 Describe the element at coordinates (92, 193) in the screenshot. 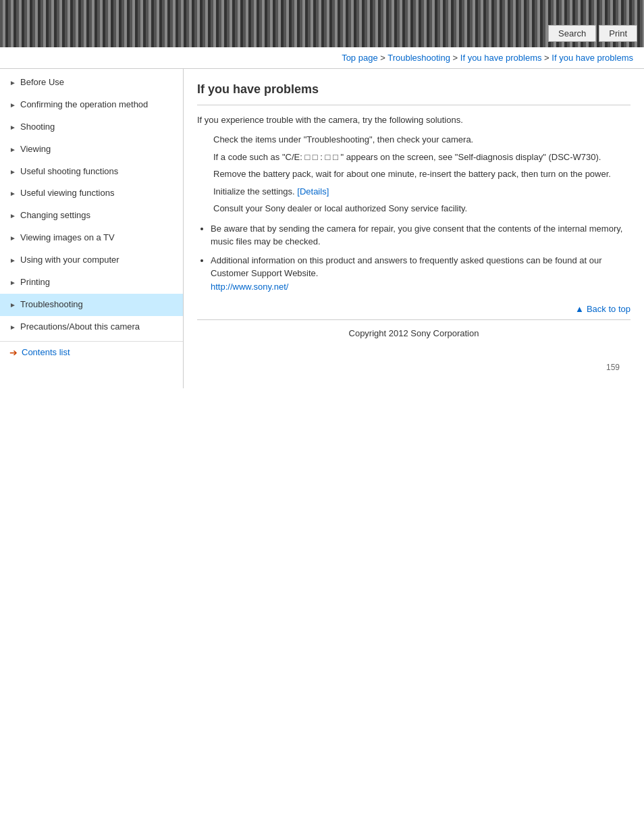

I see `sidebar-item-useful-viewing: ► Useful viewing functions` at that location.